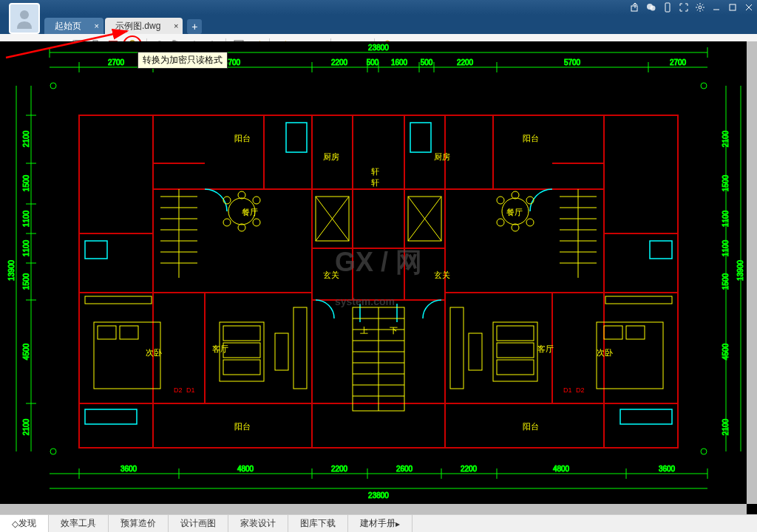 The image size is (757, 532). What do you see at coordinates (143, 26) in the screenshot?
I see `tab-file: 示例图.dwg×` at bounding box center [143, 26].